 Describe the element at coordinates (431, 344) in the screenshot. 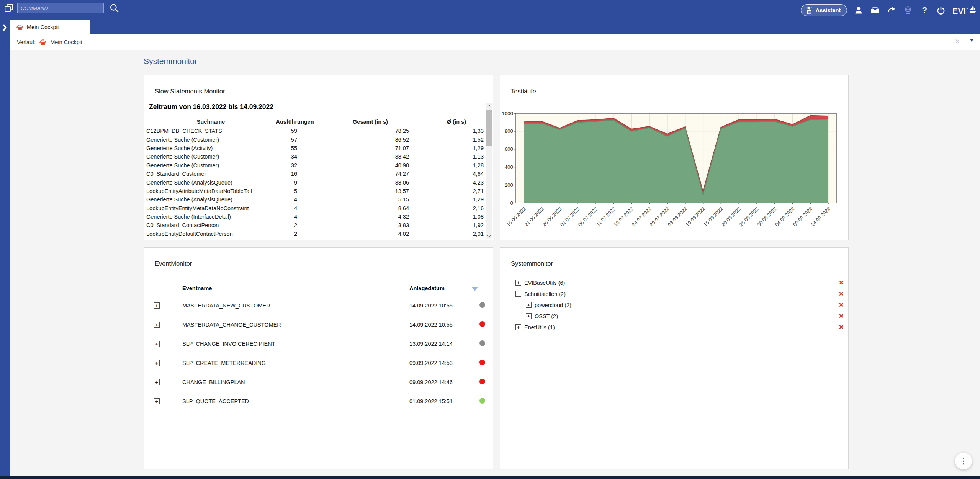

I see `event-date: 13.09.2022 14:14` at that location.